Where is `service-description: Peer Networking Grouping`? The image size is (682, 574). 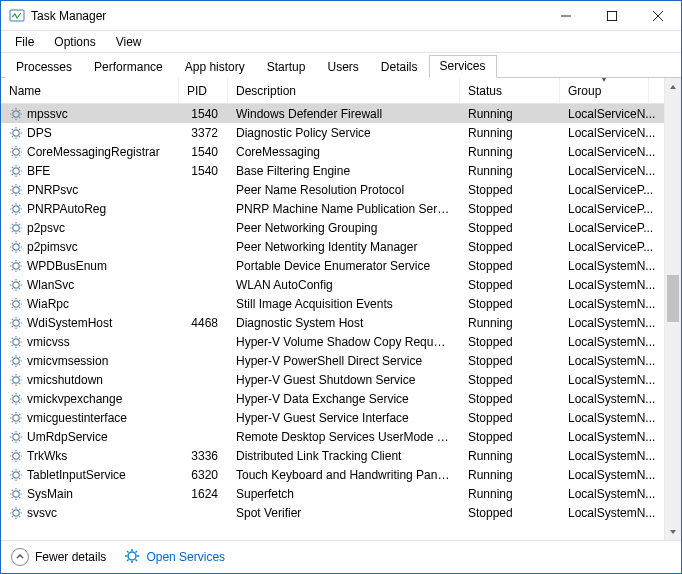 service-description: Peer Networking Grouping is located at coordinates (344, 228).